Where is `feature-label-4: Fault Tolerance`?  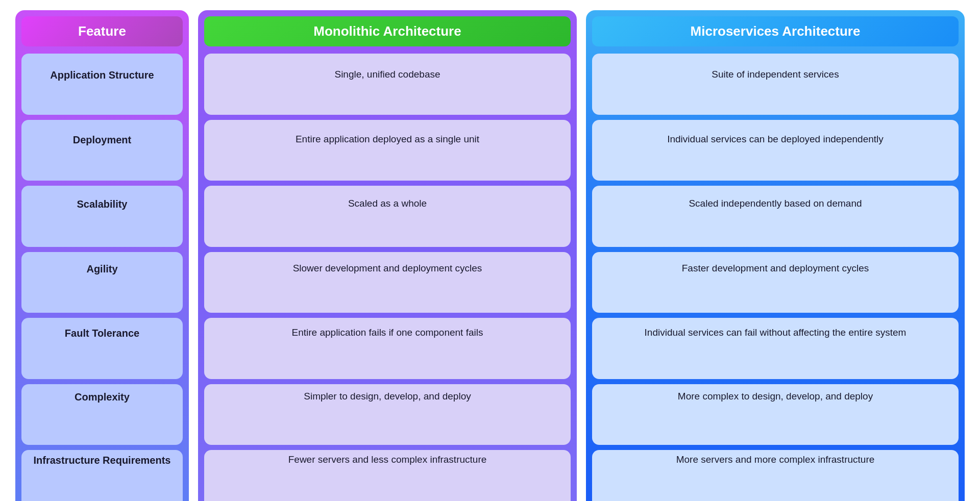 feature-label-4: Fault Tolerance is located at coordinates (102, 349).